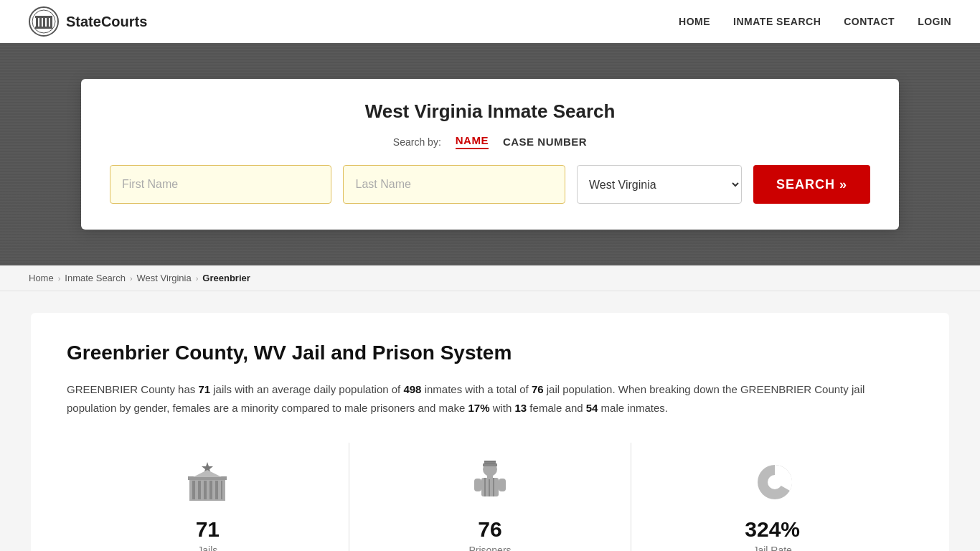 The image size is (980, 551). What do you see at coordinates (42, 278) in the screenshot?
I see `breadcrumb-home: Home` at bounding box center [42, 278].